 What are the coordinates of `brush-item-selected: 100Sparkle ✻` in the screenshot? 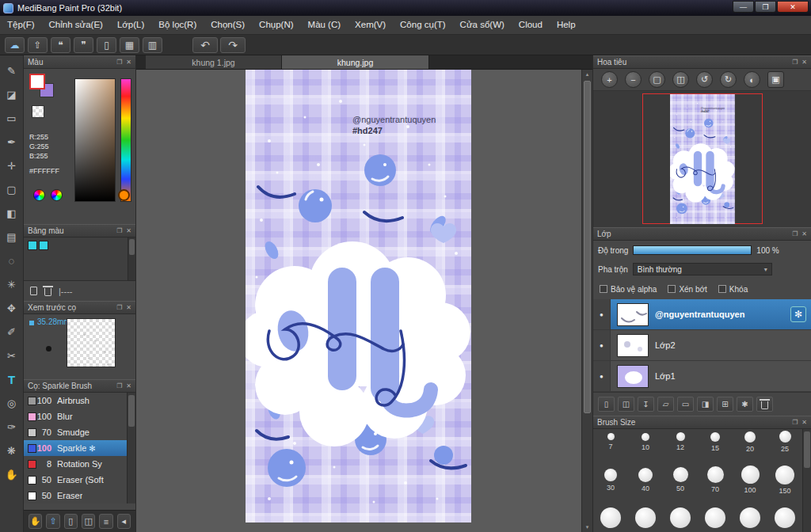 It's located at (79, 448).